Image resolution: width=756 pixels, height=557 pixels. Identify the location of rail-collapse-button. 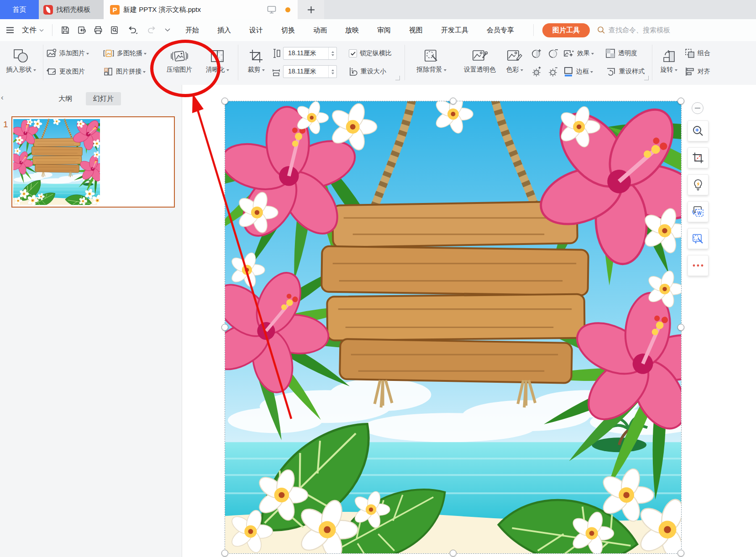
(698, 108).